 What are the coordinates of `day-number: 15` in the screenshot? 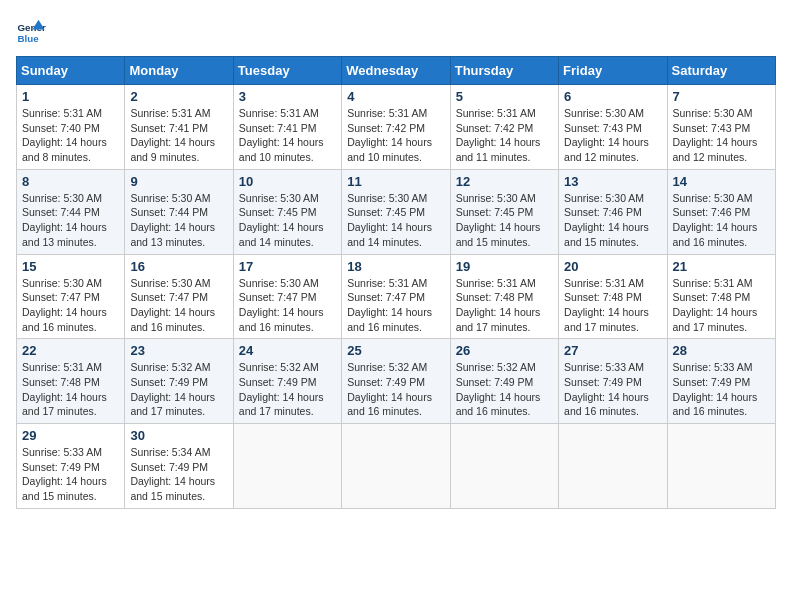 It's located at (70, 266).